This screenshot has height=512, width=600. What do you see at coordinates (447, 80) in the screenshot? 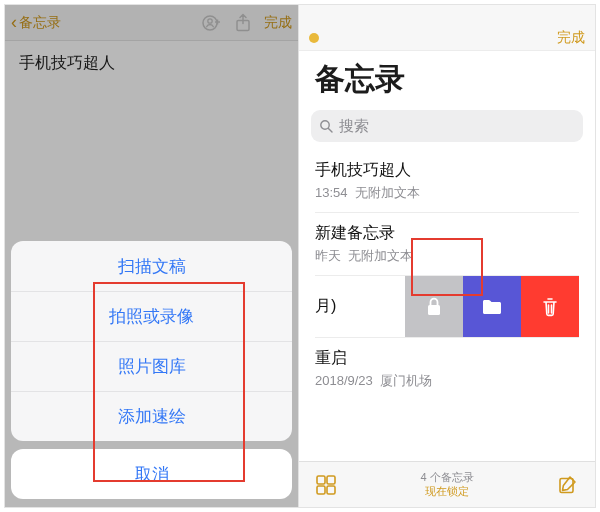
I see `page-title: 备忘录` at bounding box center [447, 80].